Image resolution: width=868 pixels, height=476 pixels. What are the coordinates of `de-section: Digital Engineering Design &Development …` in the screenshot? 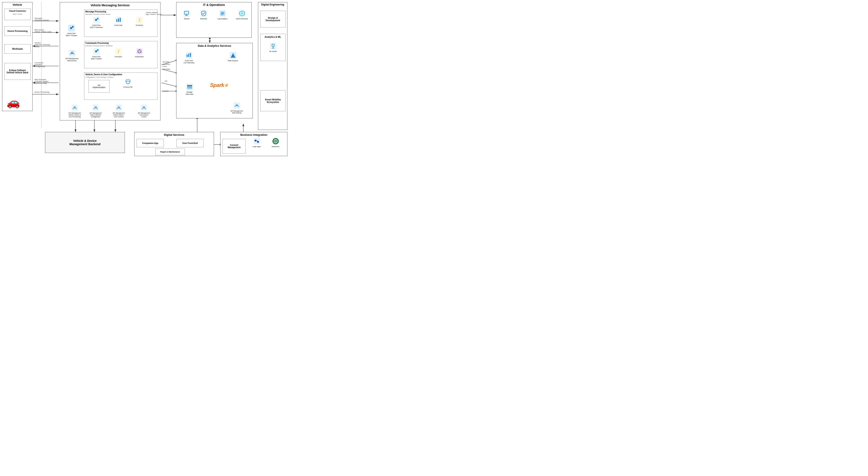 It's located at (273, 66).